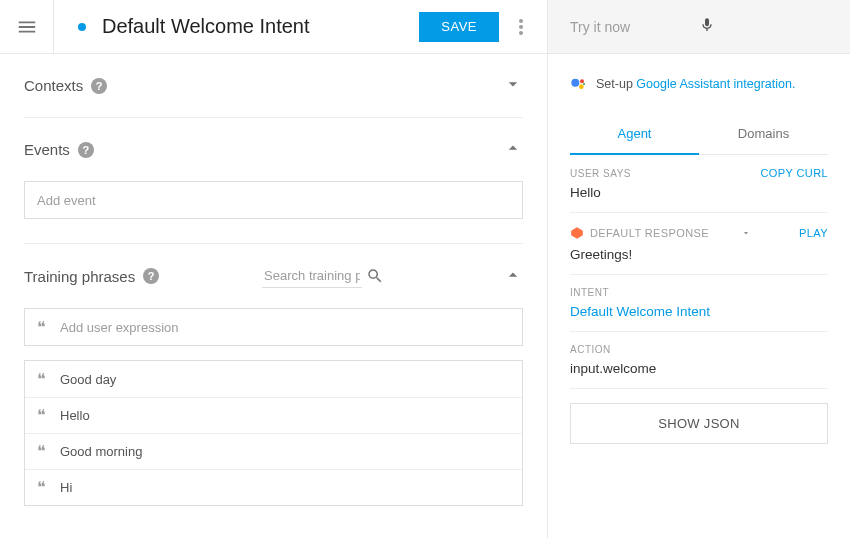 The height and width of the screenshot is (538, 850). What do you see at coordinates (699, 27) in the screenshot?
I see `try-it-header: Try it now` at bounding box center [699, 27].